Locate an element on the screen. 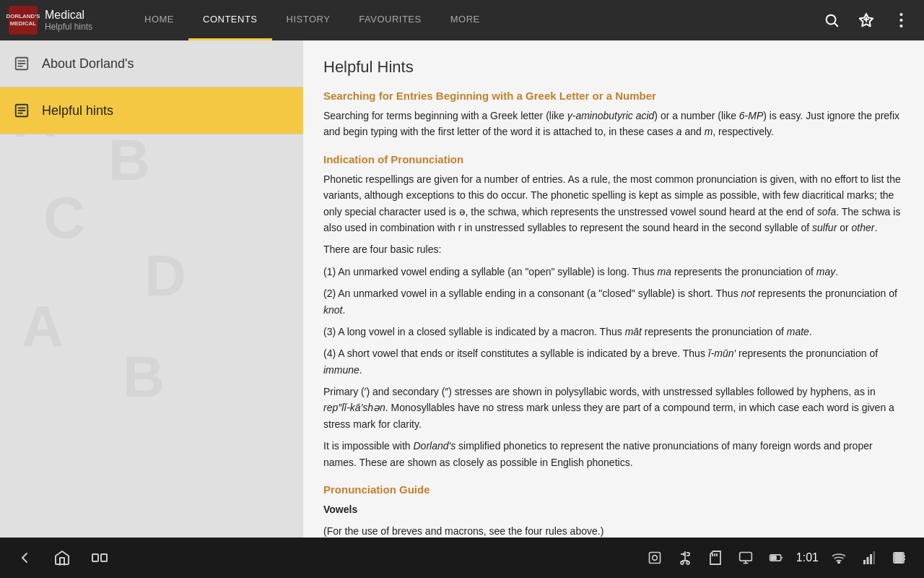 This screenshot has height=578, width=924. tab-history: HISTORY is located at coordinates (309, 20).